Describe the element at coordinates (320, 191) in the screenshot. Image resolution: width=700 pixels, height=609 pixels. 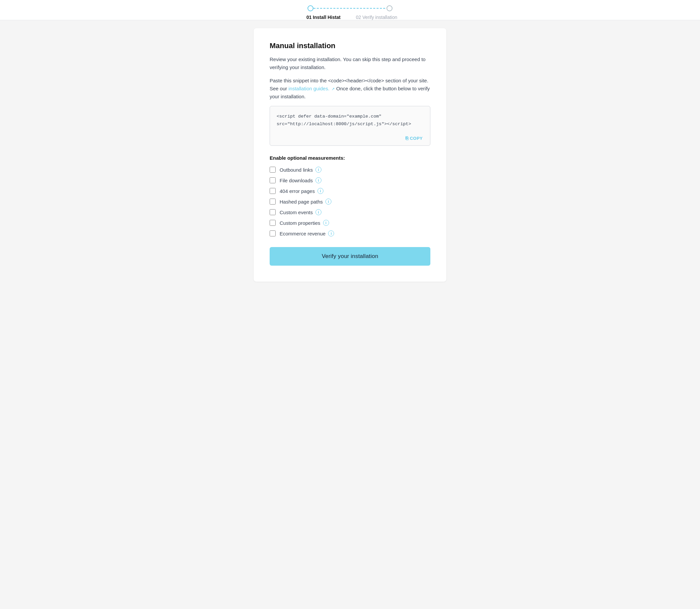
I see `info-icon-404-error-pages: i` at that location.